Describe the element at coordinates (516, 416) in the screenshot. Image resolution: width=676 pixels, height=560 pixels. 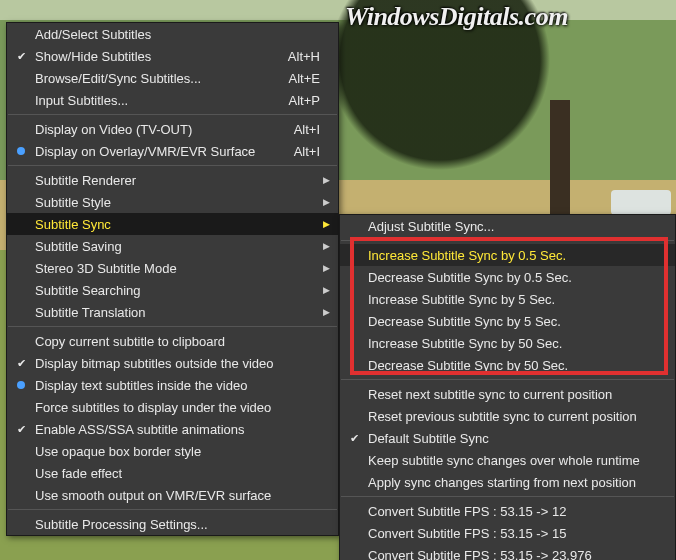
I see `menu-item-label: Reset previous subtitle sync to current …` at that location.